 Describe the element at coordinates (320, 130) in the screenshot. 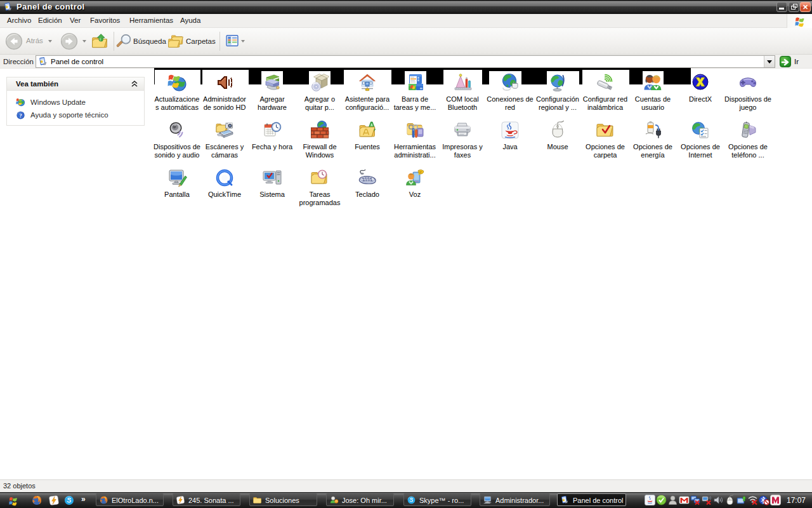

I see `windows-firewall-icon` at that location.